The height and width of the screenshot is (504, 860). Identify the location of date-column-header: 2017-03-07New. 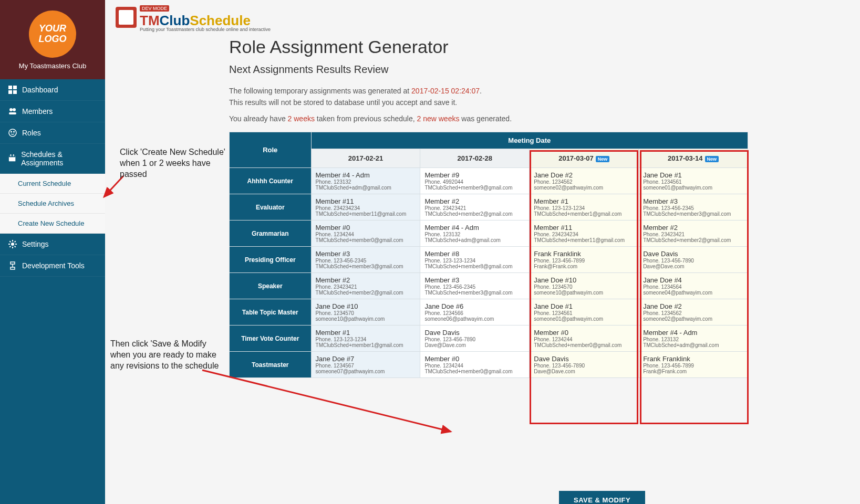
(584, 159).